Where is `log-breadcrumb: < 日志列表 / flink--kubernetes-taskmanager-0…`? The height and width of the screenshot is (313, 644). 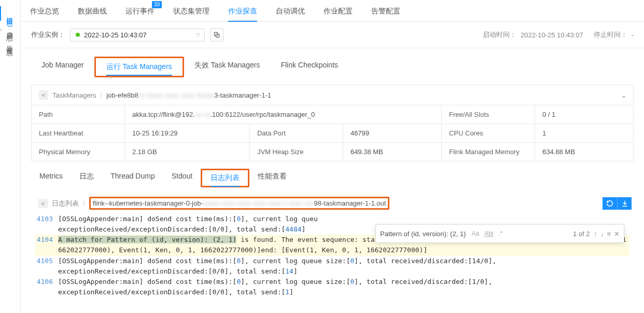 log-breadcrumb: < 日志列表 / flink--kubernetes-taskmanager-0… is located at coordinates (332, 203).